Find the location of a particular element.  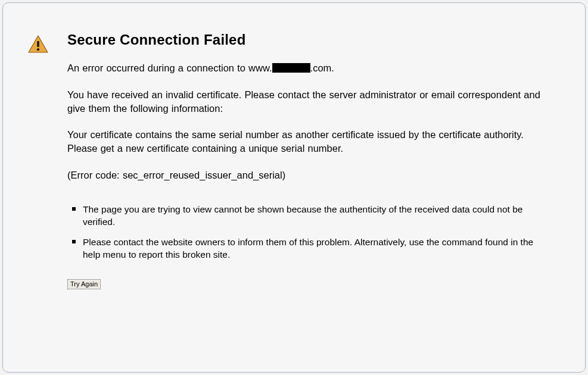

invalid-cert-paragraph: You have received an invalid certificate… is located at coordinates (311, 102).